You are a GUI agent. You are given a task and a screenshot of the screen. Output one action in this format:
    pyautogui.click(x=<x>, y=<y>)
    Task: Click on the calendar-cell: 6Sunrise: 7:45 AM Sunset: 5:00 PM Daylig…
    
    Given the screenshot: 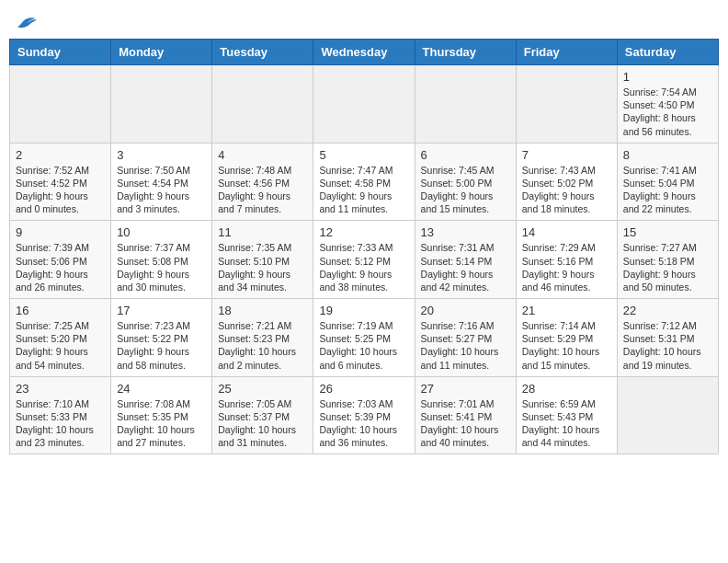 What is the action you would take?
    pyautogui.click(x=465, y=182)
    